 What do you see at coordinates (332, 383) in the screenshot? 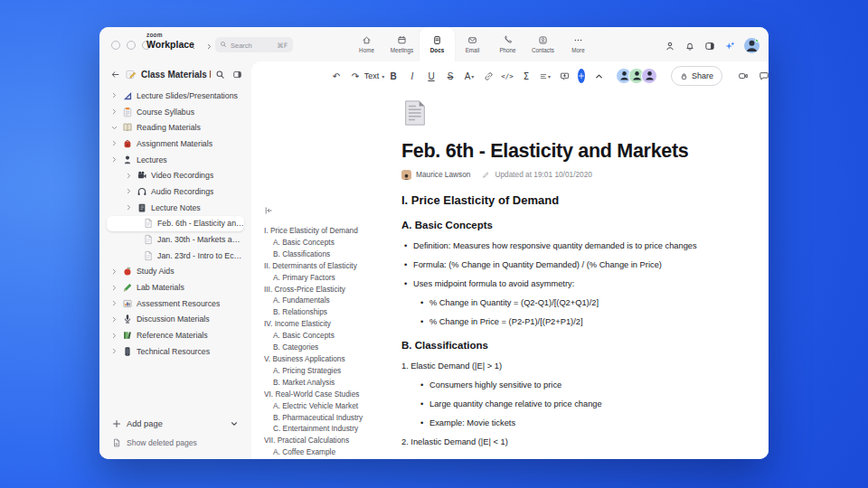
I see `outline-item: B. Market Analysis` at bounding box center [332, 383].